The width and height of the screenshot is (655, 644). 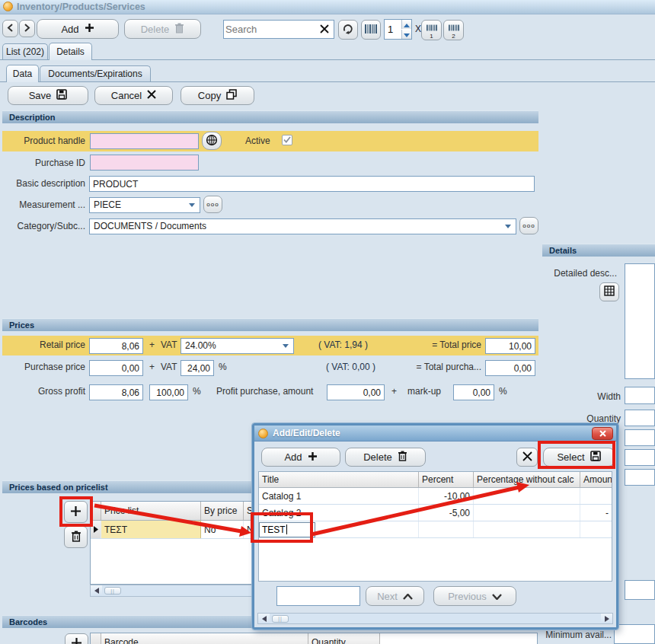 What do you see at coordinates (475, 596) in the screenshot?
I see `dialog-previous-button: Previous` at bounding box center [475, 596].